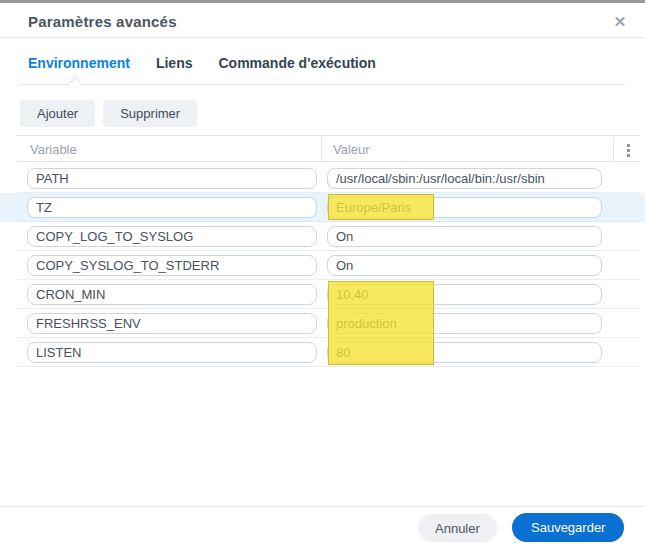 The height and width of the screenshot is (549, 645). What do you see at coordinates (79, 65) in the screenshot?
I see `tab-environnement: Environnement` at bounding box center [79, 65].